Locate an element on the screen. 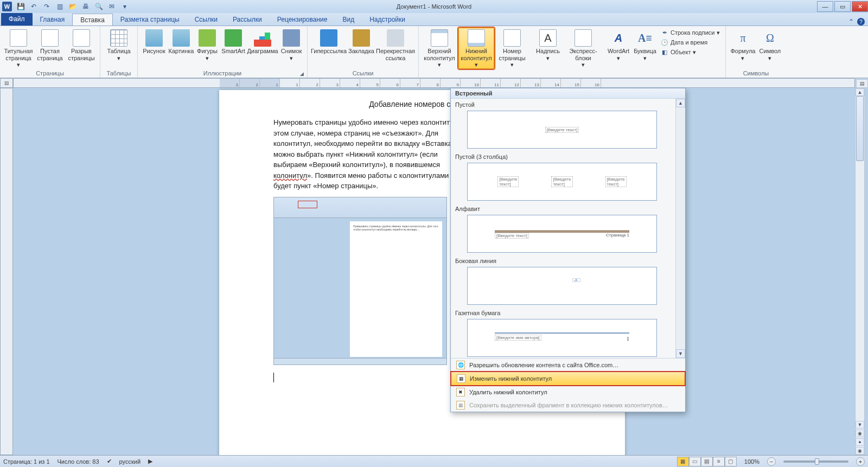 Image resolution: width=868 pixels, height=467 pixels. tab-file: Файл is located at coordinates (17, 19).